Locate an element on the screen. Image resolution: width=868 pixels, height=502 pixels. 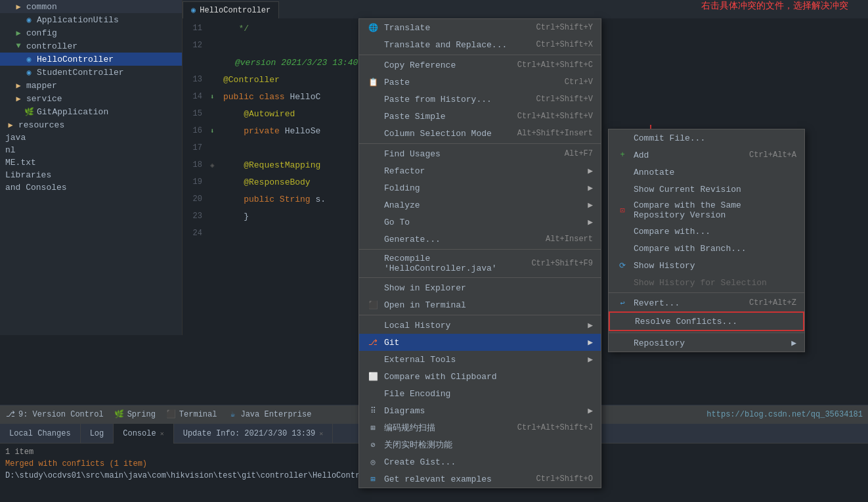
menu-label: Diagrams is located at coordinates (404, 411).